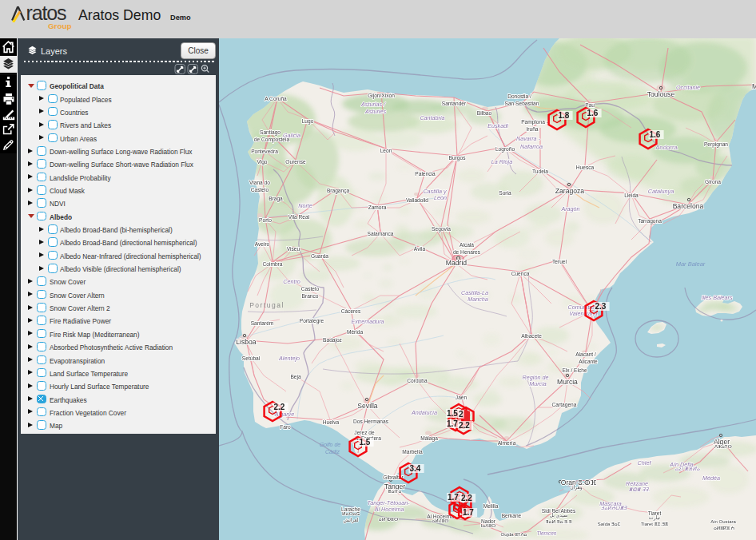 Image resolution: width=756 pixels, height=540 pixels. Describe the element at coordinates (655, 524) in the screenshot. I see `svg-text: Tiaret ⴻⵉ.ⴺⴻ` at that location.